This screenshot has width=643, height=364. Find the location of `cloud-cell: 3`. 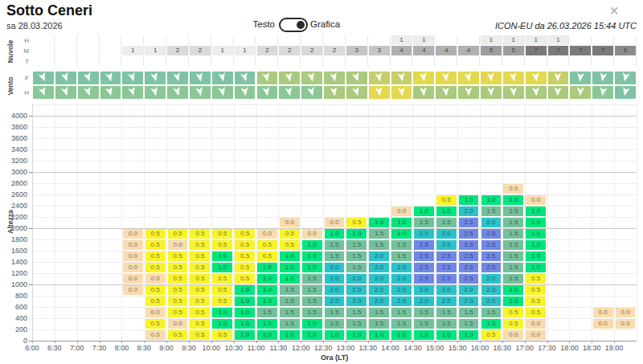

cloud-cell: 3 is located at coordinates (379, 51).